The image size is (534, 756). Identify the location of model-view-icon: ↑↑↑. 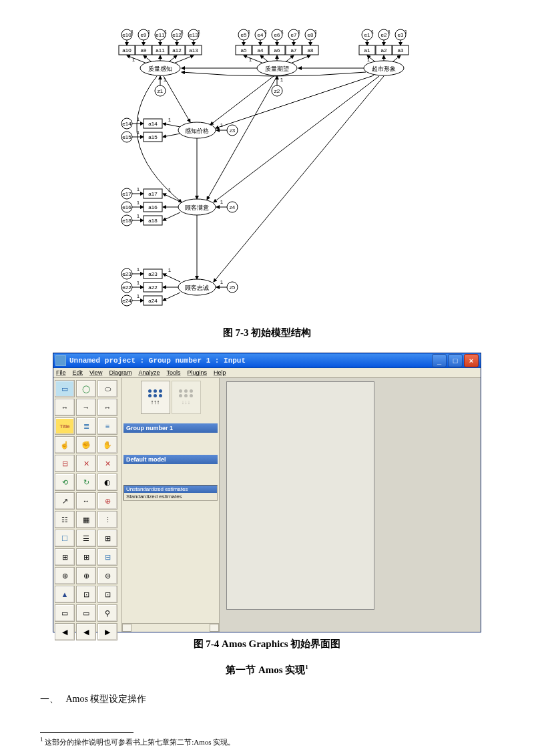
(156, 397).